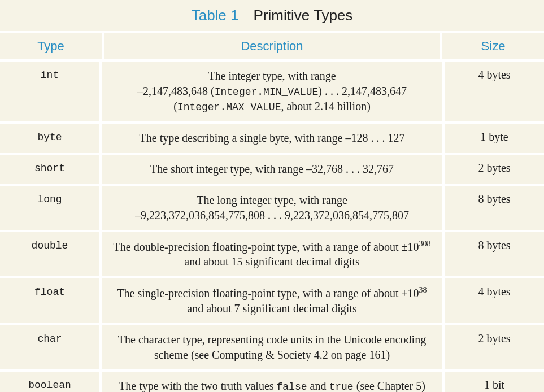 The width and height of the screenshot is (544, 392). I want to click on desc-line: The single-precision floating-point type…, so click(272, 300).